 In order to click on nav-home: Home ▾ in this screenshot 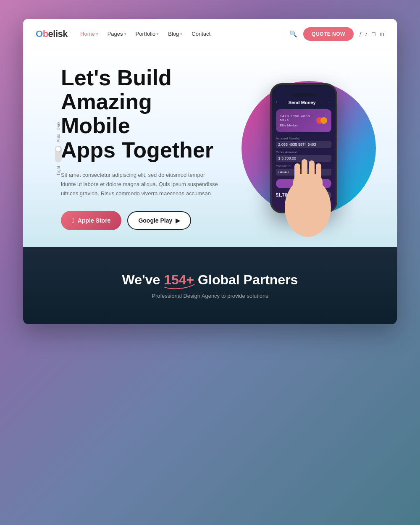, I will do `click(89, 34)`.